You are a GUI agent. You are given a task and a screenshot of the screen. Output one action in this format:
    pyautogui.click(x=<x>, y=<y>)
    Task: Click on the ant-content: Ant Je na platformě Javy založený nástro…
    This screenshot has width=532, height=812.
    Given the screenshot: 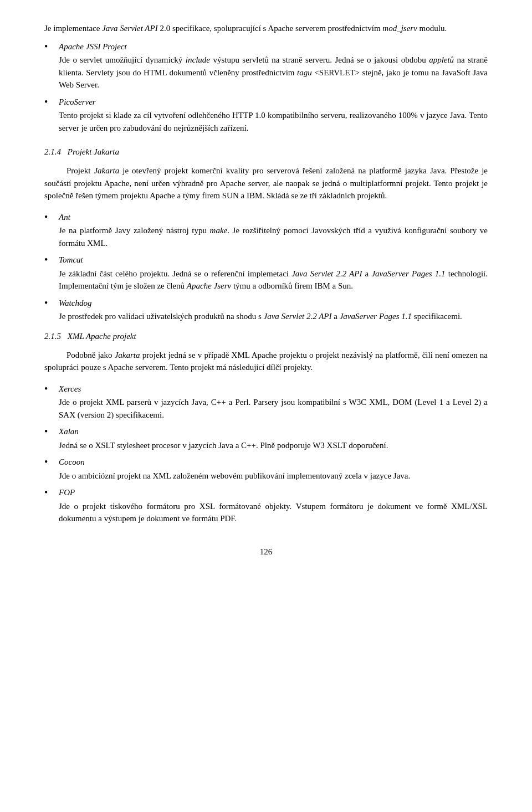 What is the action you would take?
    pyautogui.click(x=273, y=230)
    